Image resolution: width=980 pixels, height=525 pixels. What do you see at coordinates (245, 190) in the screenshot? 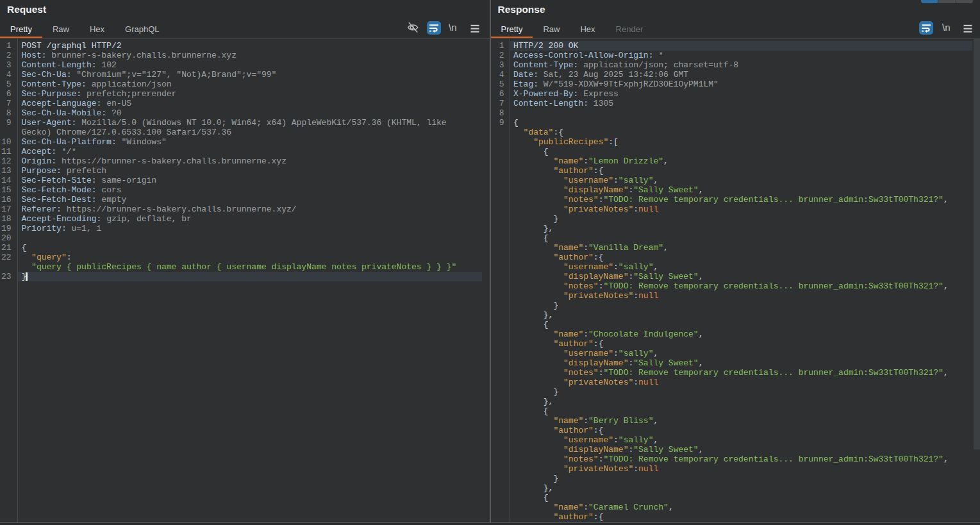
I see `code-row: 15Sec-Fetch-Mode: cors` at bounding box center [245, 190].